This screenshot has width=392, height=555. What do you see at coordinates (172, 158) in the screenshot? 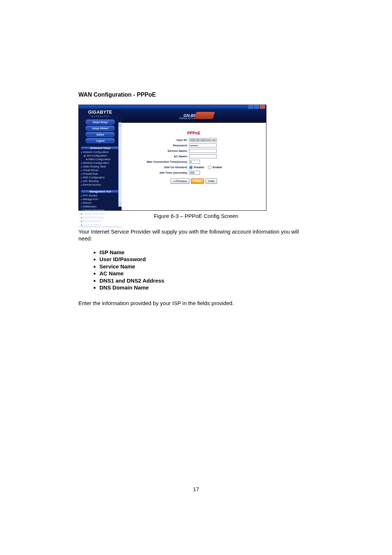
I see `router-admin-screenshot: GIGABYTE TECHNOLOGY Smart Setup Setup Wi…` at bounding box center [172, 158].